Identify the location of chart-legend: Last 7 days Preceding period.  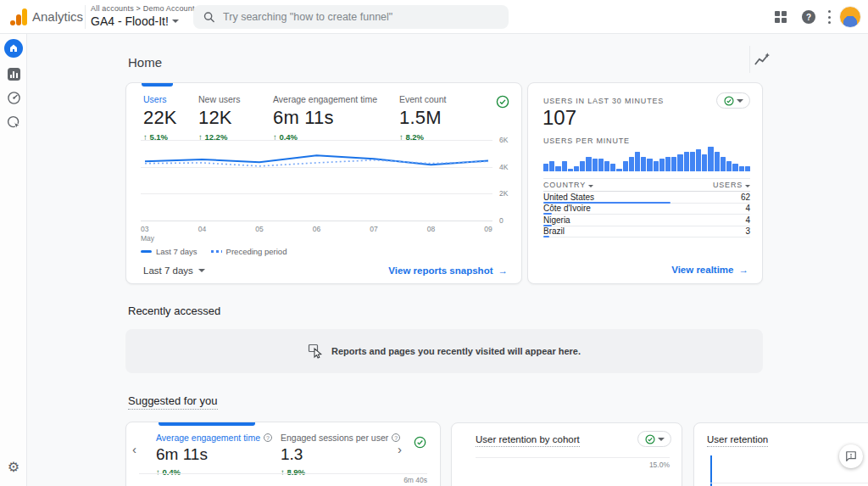
(214, 251).